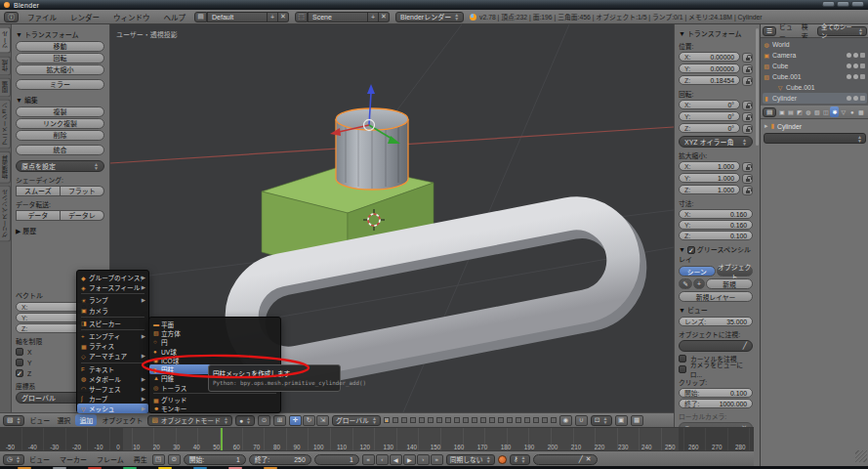 The height and width of the screenshot is (469, 868). Describe the element at coordinates (566, 420) in the screenshot. I see `lock-mode-icon: ◉` at that location.